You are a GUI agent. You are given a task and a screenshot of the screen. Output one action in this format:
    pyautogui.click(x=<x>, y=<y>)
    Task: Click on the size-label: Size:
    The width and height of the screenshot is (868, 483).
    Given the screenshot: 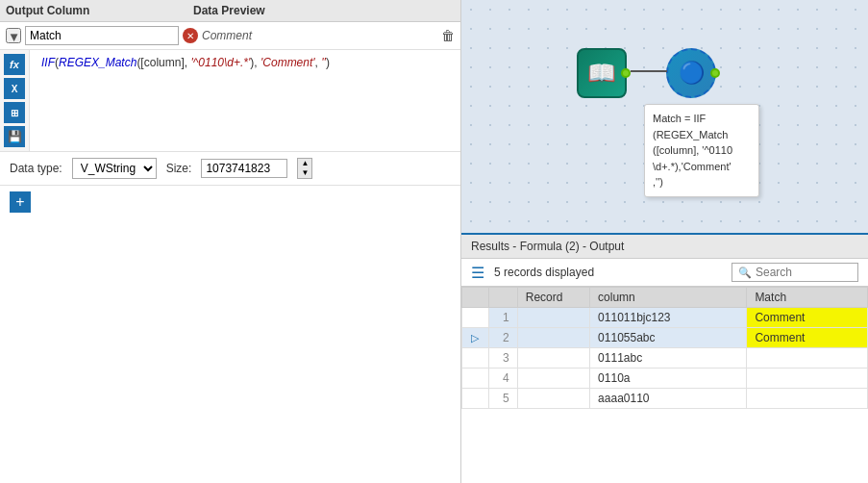 What is the action you would take?
    pyautogui.click(x=179, y=168)
    